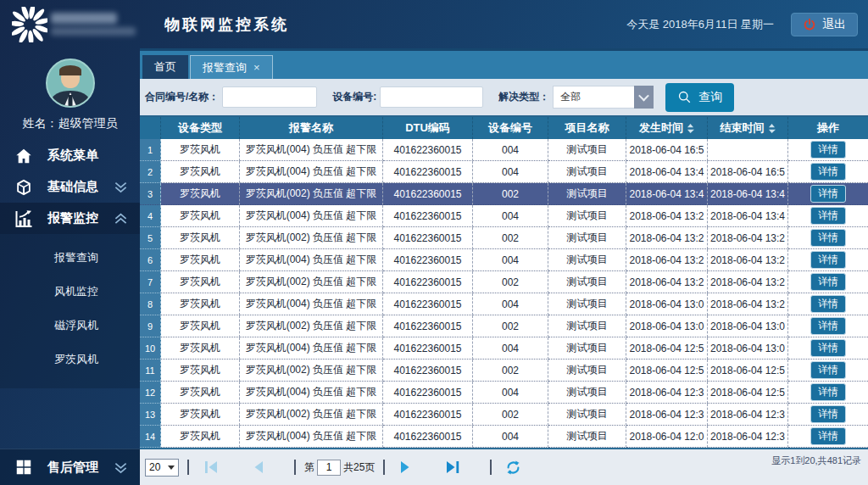 The image size is (868, 485). Describe the element at coordinates (154, 467) in the screenshot. I see `page-size-value: 20` at that location.